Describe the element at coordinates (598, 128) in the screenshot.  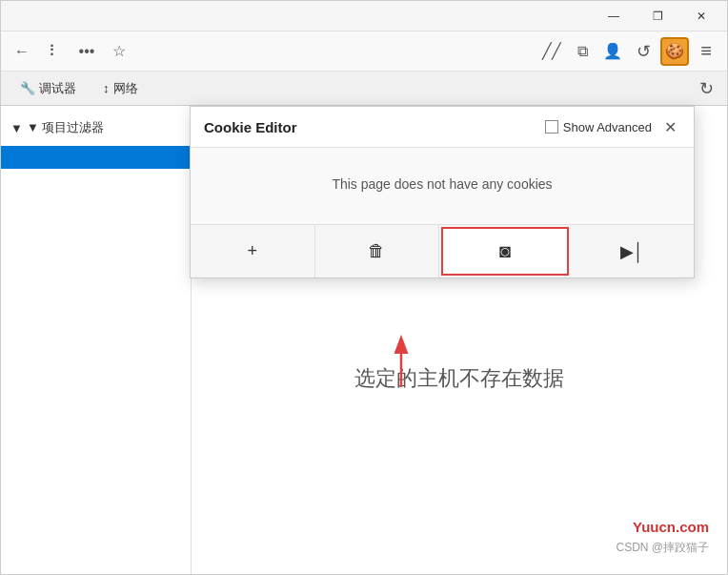
I see `show-advanced-label: Show Advanced` at that location.